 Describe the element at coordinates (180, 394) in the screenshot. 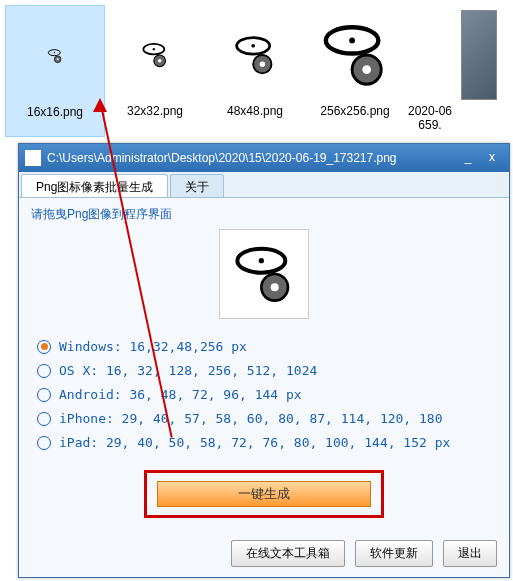

I see `option-label: Android: 36, 48, 72, 96, 144 px` at that location.